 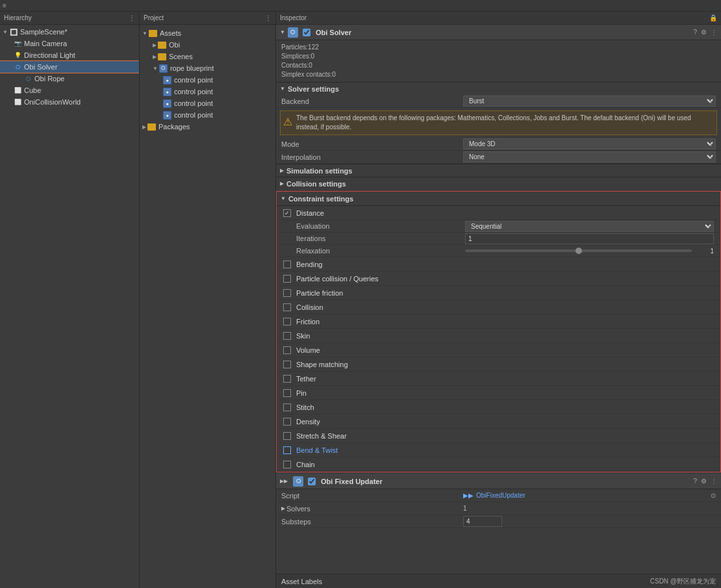 What do you see at coordinates (208, 127) in the screenshot?
I see `project-item-packages: ▶ Packages` at bounding box center [208, 127].